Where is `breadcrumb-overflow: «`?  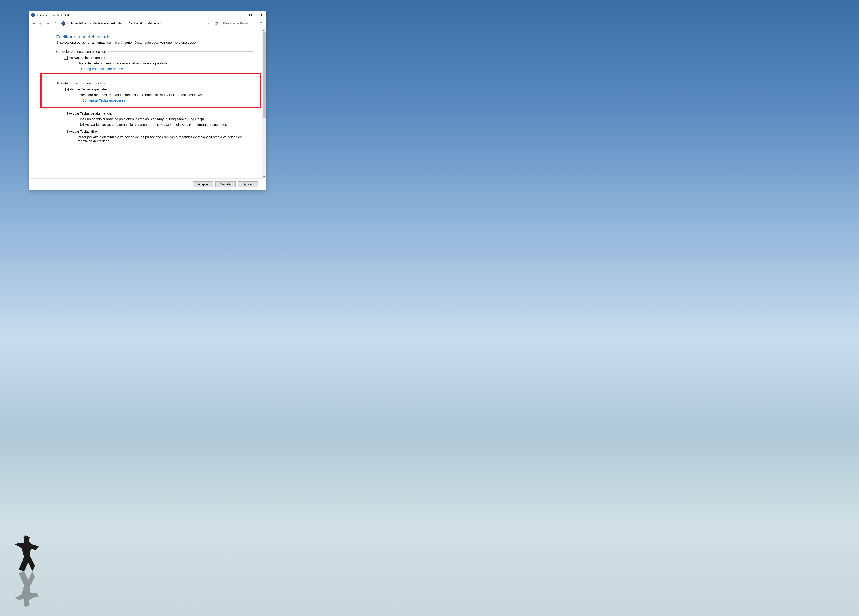
breadcrumb-overflow: « is located at coordinates (67, 23).